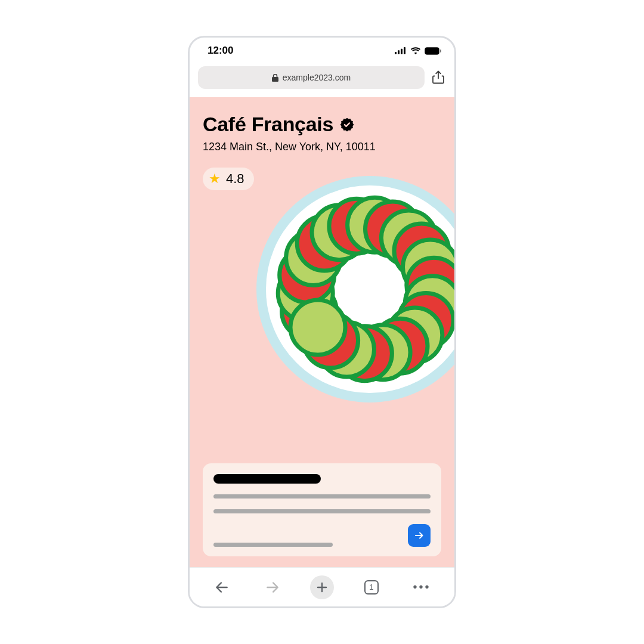  I want to click on arrow-left-icon, so click(222, 587).